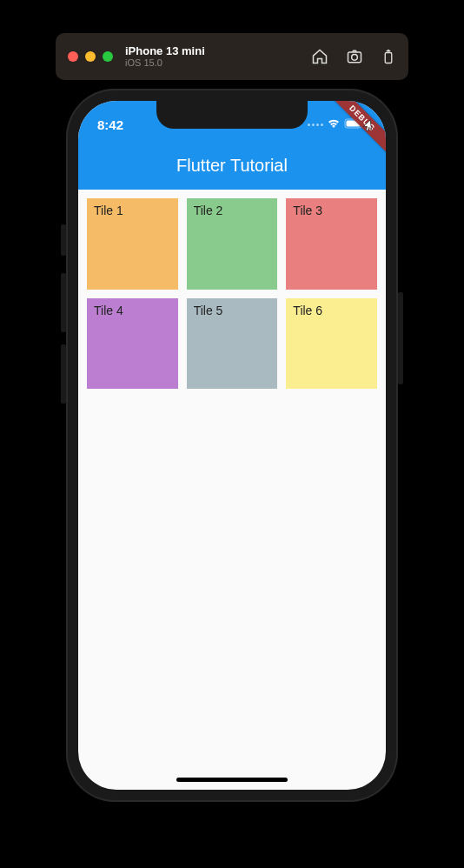 The width and height of the screenshot is (464, 868). What do you see at coordinates (108, 57) in the screenshot?
I see `zoom-window-button` at bounding box center [108, 57].